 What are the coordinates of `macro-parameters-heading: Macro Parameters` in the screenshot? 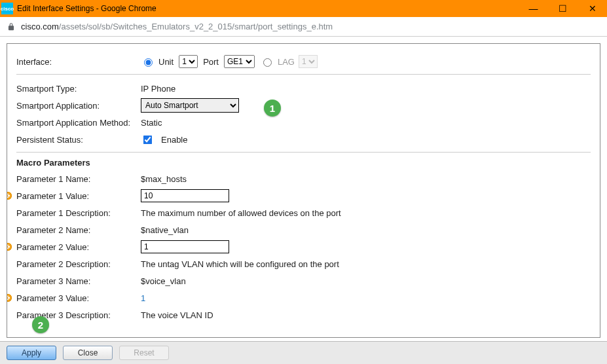 It's located at (304, 162).